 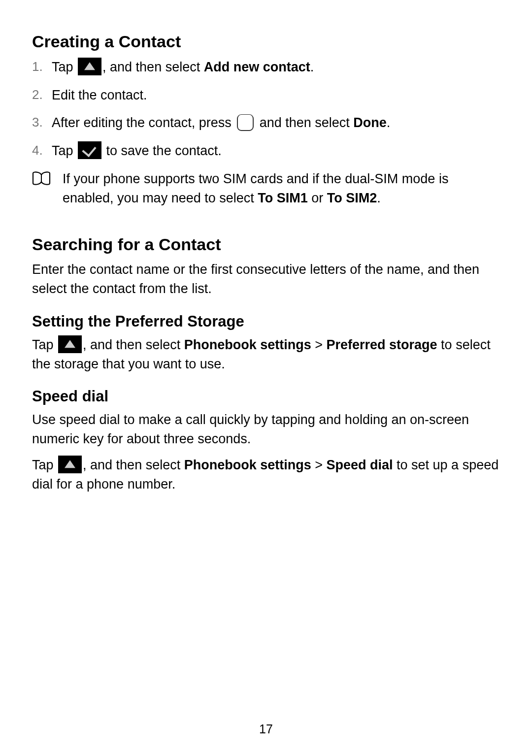 What do you see at coordinates (133, 465) in the screenshot?
I see `speed-mid: , and then select` at bounding box center [133, 465].